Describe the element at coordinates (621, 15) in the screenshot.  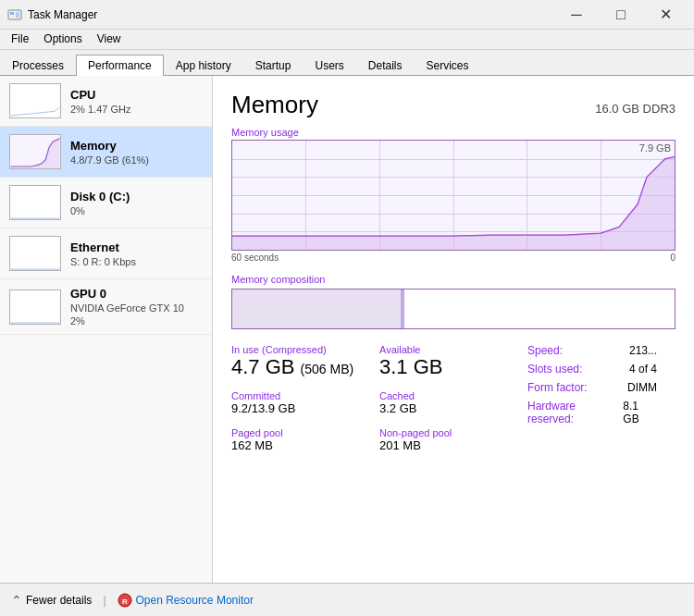
I see `window-controls: ─ □ ✕` at that location.